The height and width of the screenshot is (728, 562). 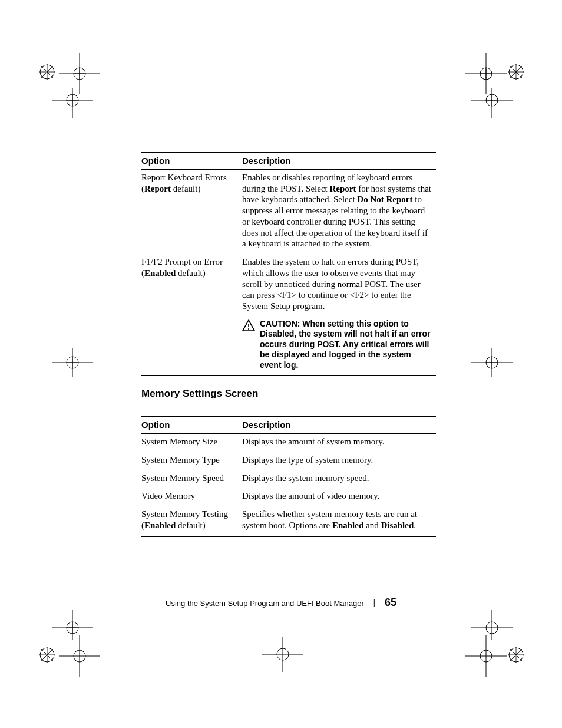 I want to click on caution-block: CAUTION: When setting this option to Dis…, so click(x=338, y=345).